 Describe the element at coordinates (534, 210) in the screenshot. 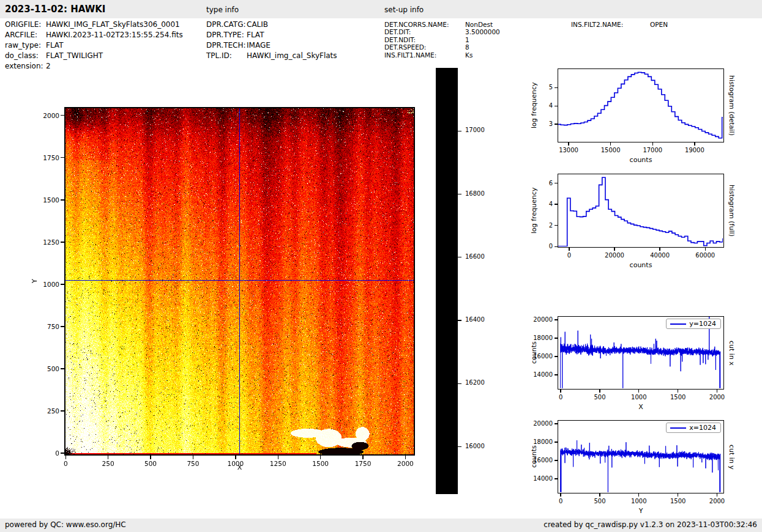

I see `hist-full-ylabel: log frequency` at that location.